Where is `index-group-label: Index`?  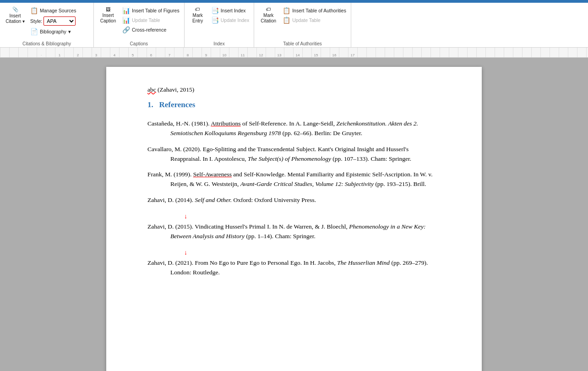 index-group-label: Index is located at coordinates (219, 44).